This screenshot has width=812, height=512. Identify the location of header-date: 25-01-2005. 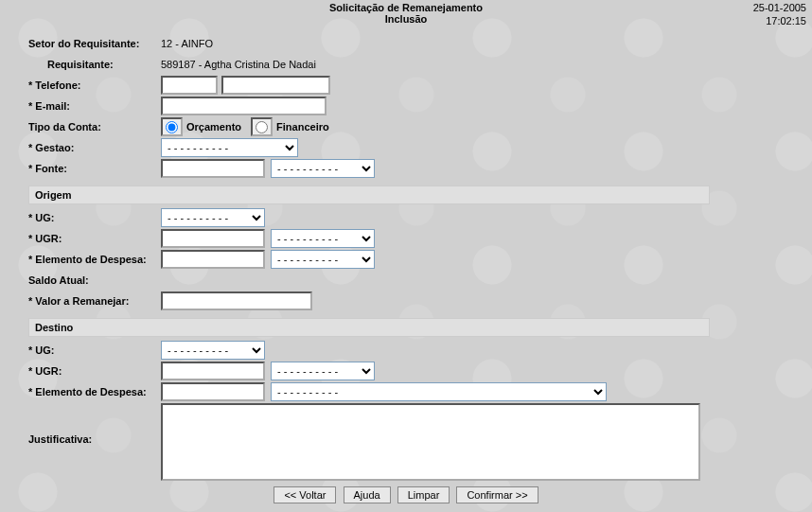
(780, 8).